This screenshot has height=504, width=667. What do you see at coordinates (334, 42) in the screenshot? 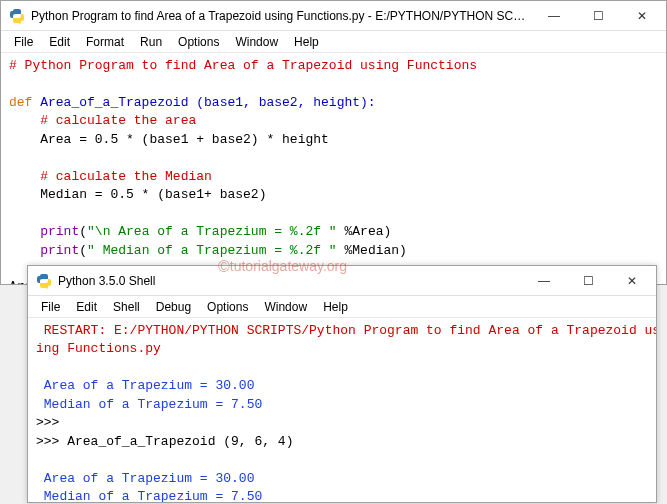
I see `editor-menubar: File Edit Format Run Options Window Help` at bounding box center [334, 42].